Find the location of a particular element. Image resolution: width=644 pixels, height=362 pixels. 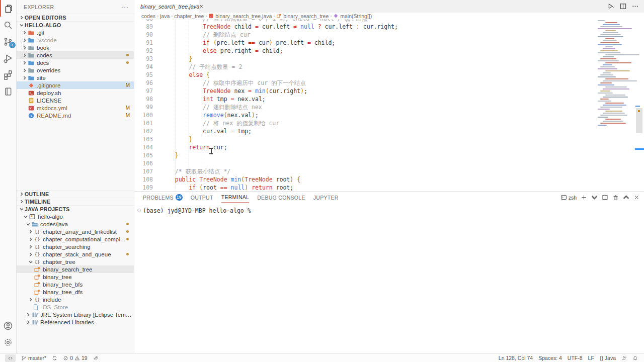

code-line: // 当子结点数量 = 0 / 1 时, child = null / 该子结点 is located at coordinates (280, 21).